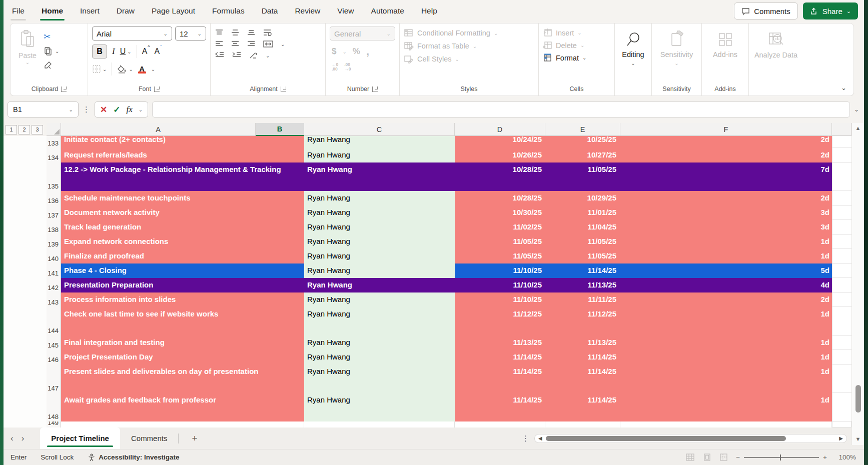 The image size is (868, 465). What do you see at coordinates (268, 32) in the screenshot?
I see `wrap-text-icon` at bounding box center [268, 32].